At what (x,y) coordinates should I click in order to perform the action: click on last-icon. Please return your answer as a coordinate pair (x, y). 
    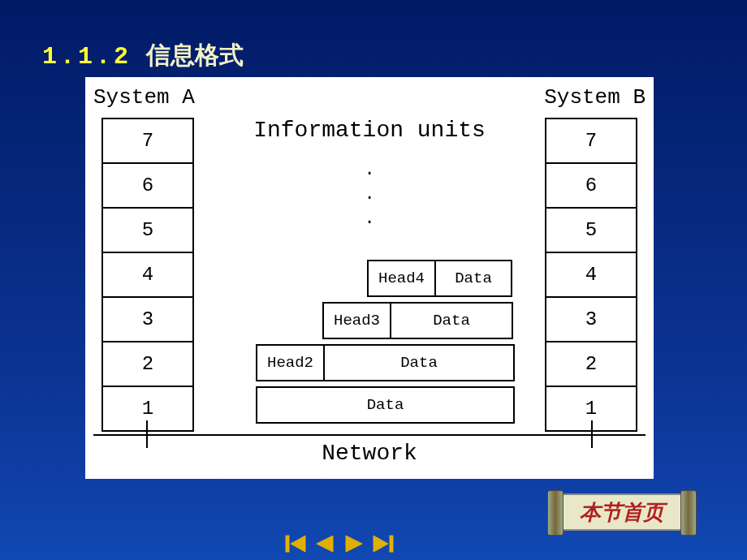
    Looking at the image, I should click on (383, 544).